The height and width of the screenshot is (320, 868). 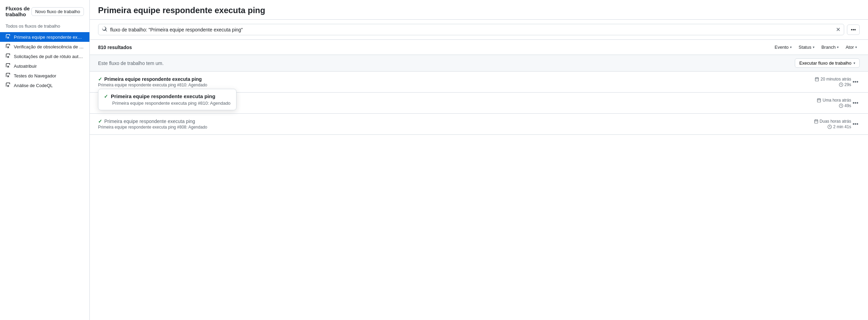 What do you see at coordinates (35, 76) in the screenshot?
I see `sidebar-item-label: Testes do Navegador` at bounding box center [35, 76].